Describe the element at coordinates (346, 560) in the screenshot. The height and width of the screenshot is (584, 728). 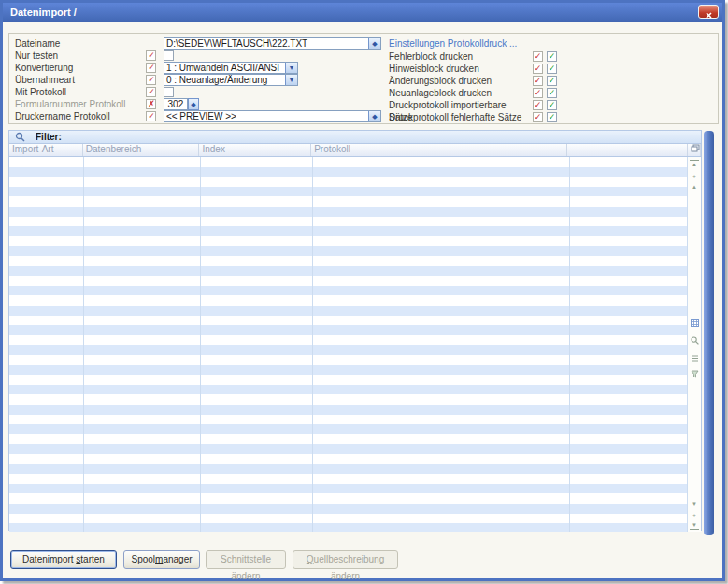
I see `quellbeschreibung-aendern-button: Quellbeschreibung ändern` at that location.